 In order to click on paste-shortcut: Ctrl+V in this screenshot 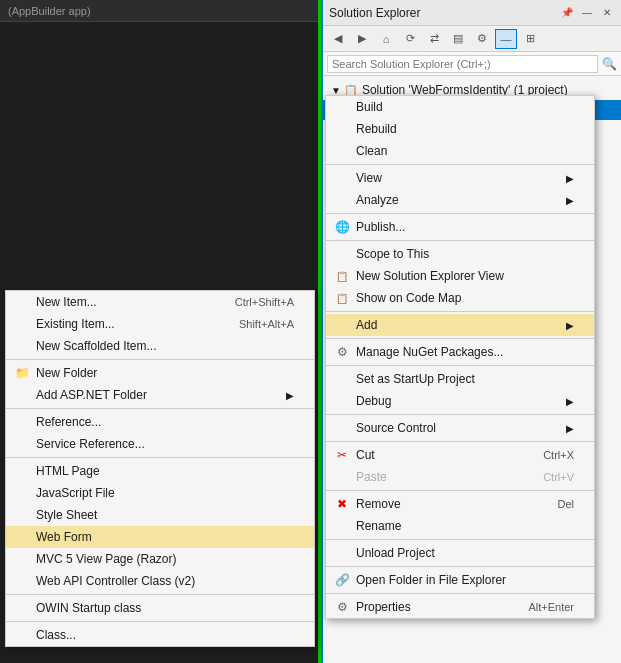, I will do `click(548, 477)`.